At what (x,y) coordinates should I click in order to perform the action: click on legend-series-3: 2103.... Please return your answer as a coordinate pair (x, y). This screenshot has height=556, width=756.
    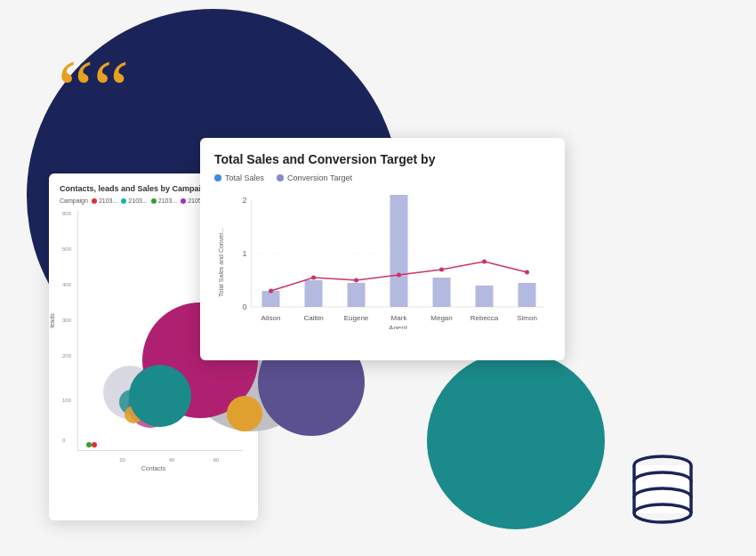
    Looking at the image, I should click on (164, 201).